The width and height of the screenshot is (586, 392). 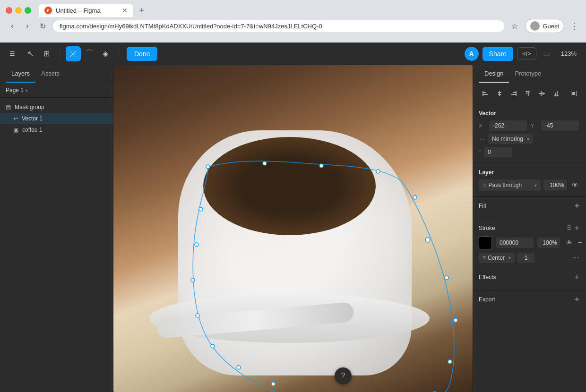 I want to click on fill-tool-button: ◈, so click(x=105, y=54).